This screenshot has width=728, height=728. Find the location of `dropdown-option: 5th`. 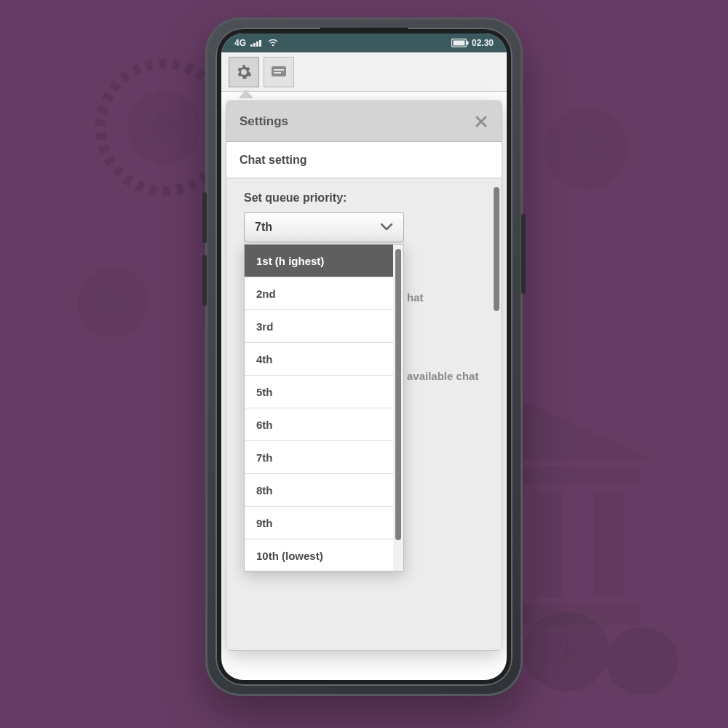

dropdown-option: 5th is located at coordinates (319, 392).